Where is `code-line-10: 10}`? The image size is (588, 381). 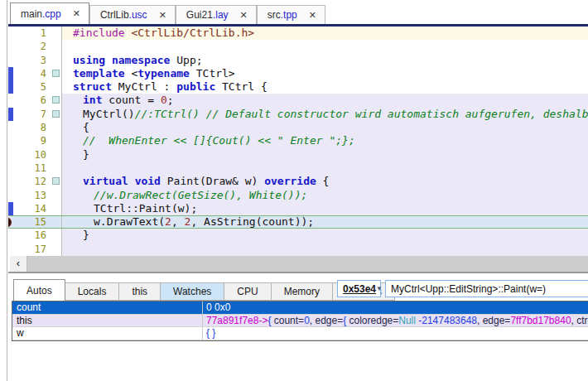
code-line-10: 10} is located at coordinates (298, 155).